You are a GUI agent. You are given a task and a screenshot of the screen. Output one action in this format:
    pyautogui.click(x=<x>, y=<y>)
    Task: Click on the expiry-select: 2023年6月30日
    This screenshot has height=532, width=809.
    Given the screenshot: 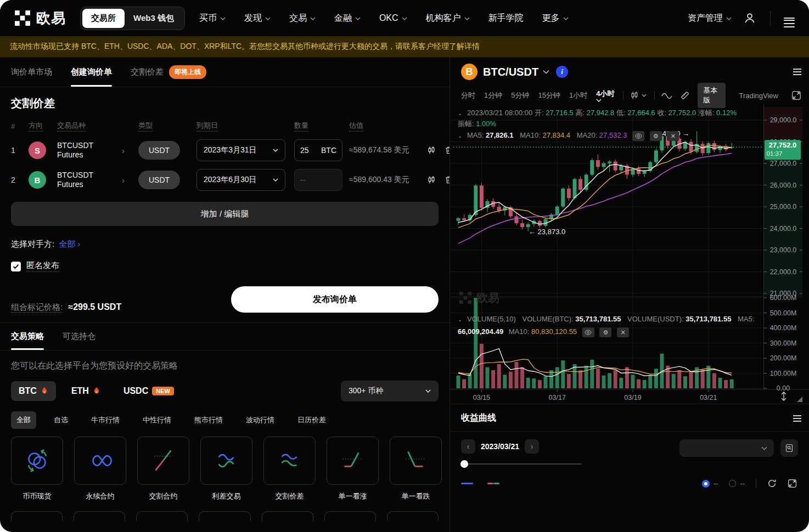 What is the action you would take?
    pyautogui.click(x=241, y=180)
    